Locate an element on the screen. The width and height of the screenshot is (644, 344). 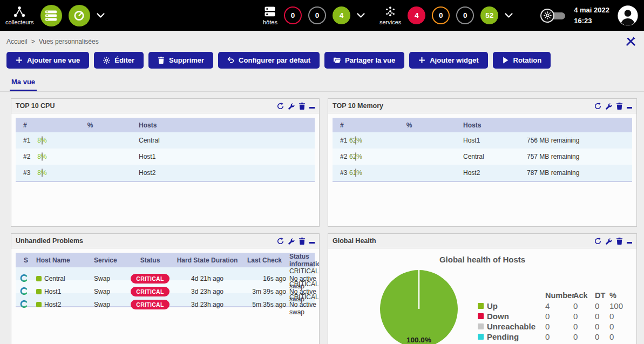
cpu-widget-header: TOP 10 CPU is located at coordinates (165, 106).